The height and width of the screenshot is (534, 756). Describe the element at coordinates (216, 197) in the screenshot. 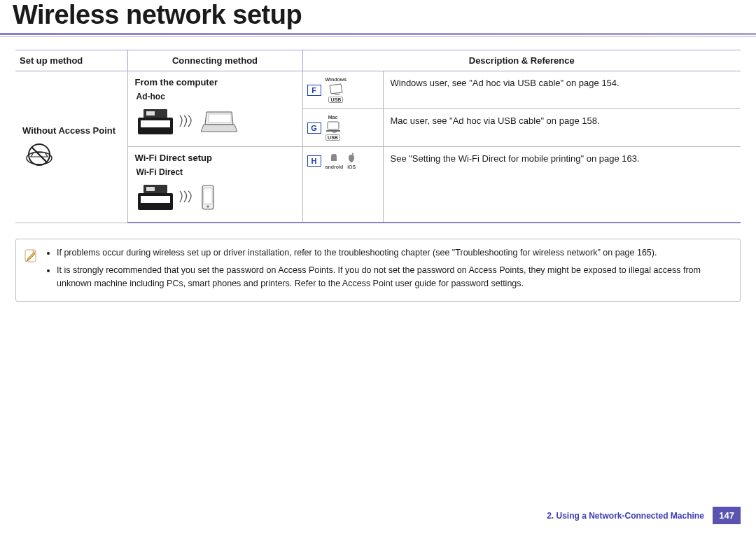

I see `wifi-direct-illustration` at that location.